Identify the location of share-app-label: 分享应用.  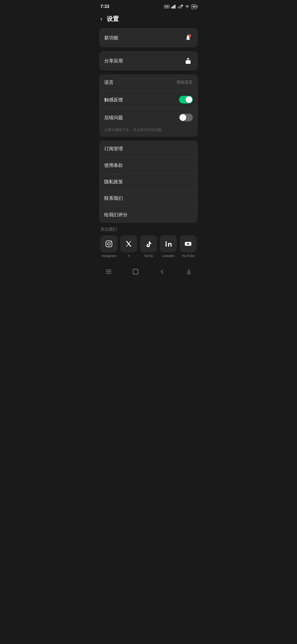
(114, 61).